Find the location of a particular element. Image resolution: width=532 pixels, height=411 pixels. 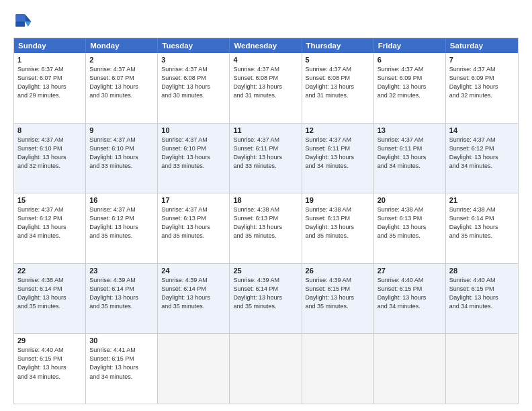

day-number: 14 is located at coordinates (482, 130).